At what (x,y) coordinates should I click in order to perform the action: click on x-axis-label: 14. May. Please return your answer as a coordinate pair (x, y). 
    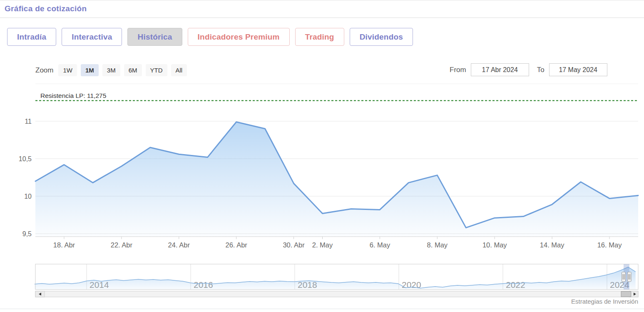
    Looking at the image, I should click on (552, 245).